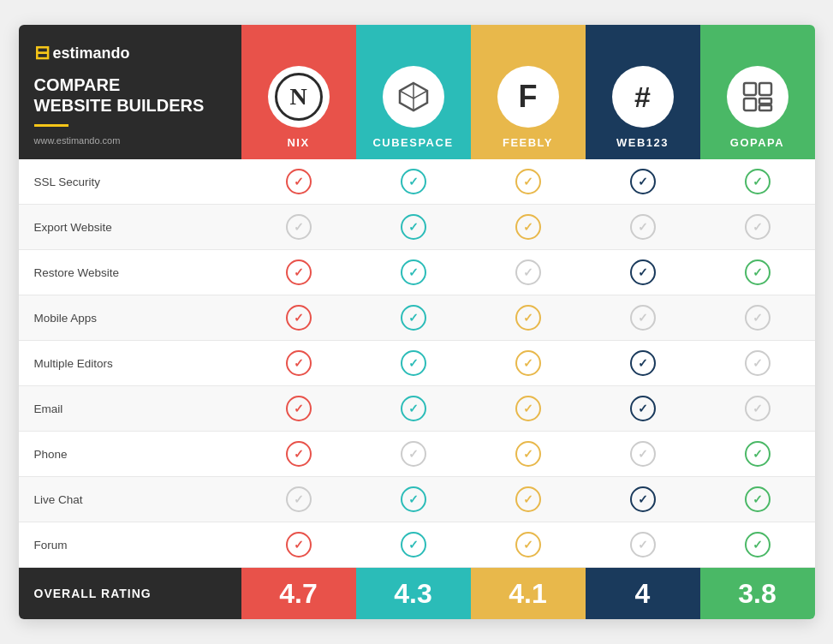 Image resolution: width=833 pixels, height=644 pixels. Describe the element at coordinates (42, 53) in the screenshot. I see `brand-logo-icon: ⊟` at that location.